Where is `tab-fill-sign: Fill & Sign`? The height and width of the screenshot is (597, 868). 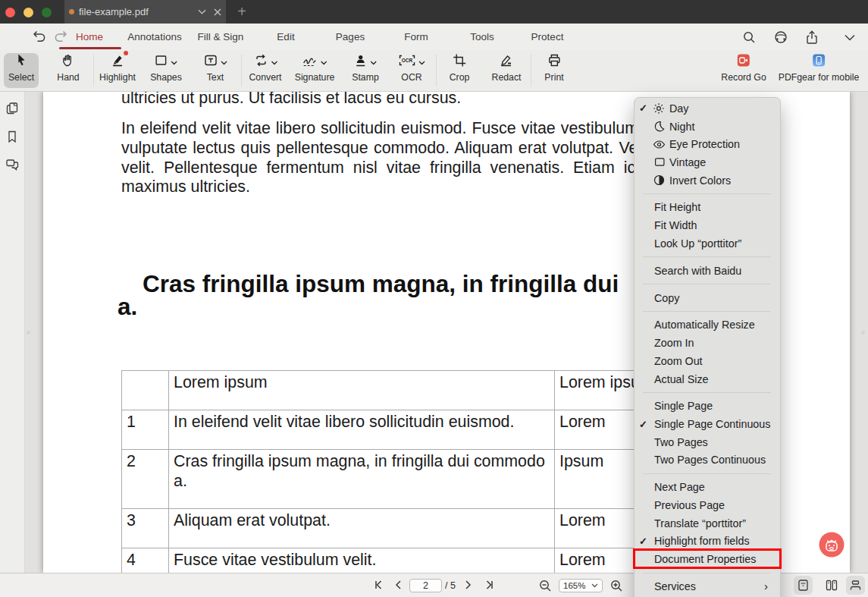 tab-fill-sign: Fill & Sign is located at coordinates (221, 36).